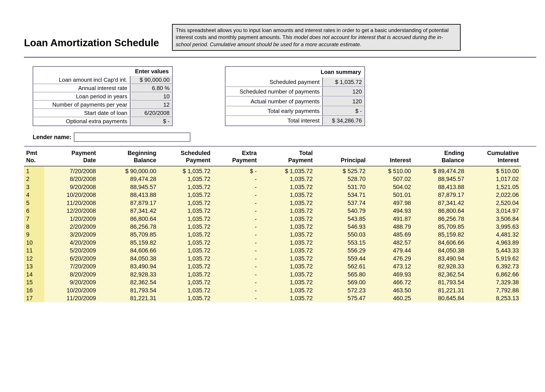 The width and height of the screenshot is (545, 392). Describe the element at coordinates (440, 195) in the screenshot. I see `cell-end: 87,879.17` at that location.